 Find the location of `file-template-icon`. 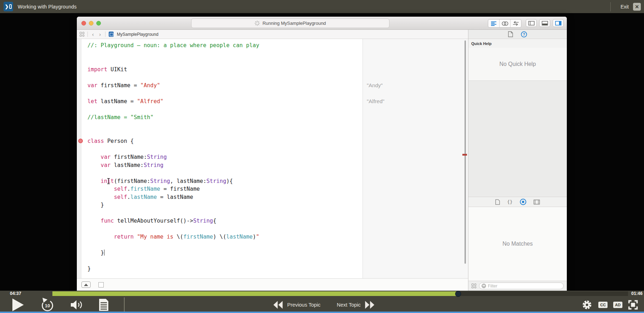

file-template-icon is located at coordinates (498, 202).